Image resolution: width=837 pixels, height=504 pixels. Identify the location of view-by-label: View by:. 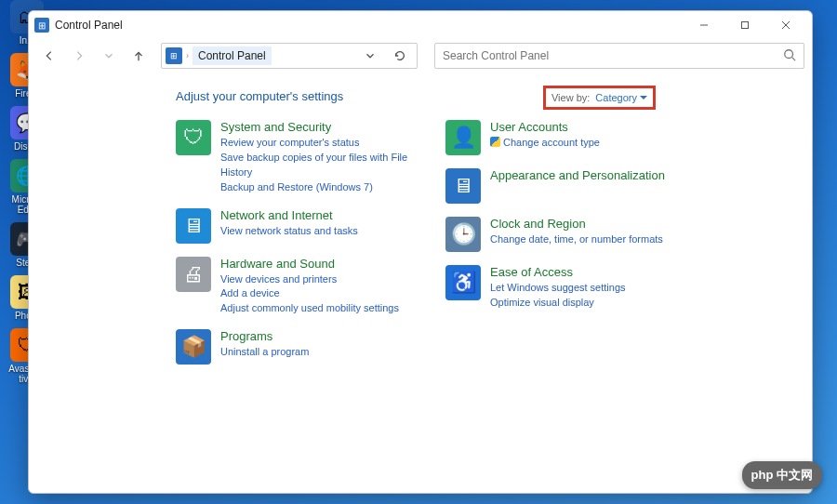
(571, 98).